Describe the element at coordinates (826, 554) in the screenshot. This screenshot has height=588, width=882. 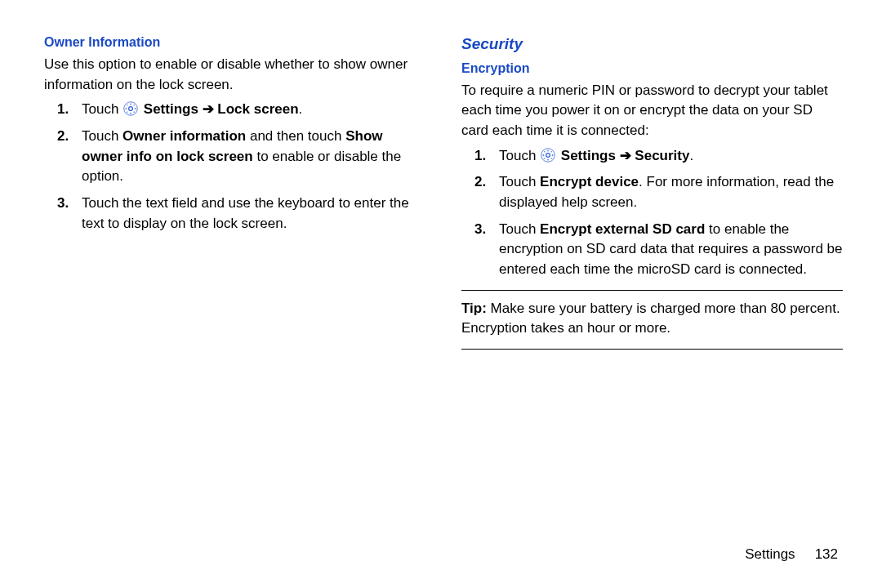
I see `footer-page-number: 132` at that location.